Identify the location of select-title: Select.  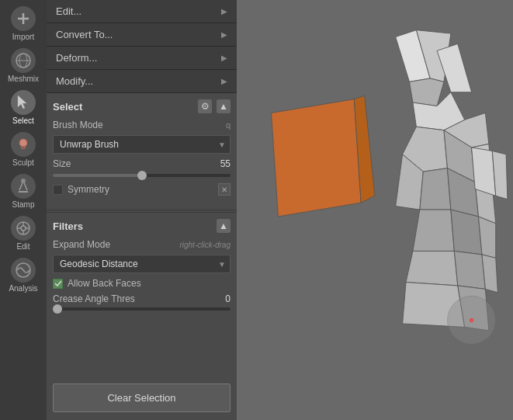
(68, 107).